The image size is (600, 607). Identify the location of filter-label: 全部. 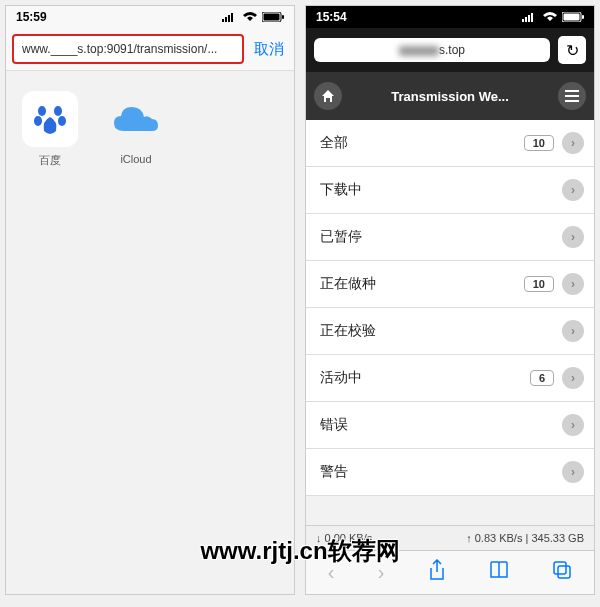
(334, 143).